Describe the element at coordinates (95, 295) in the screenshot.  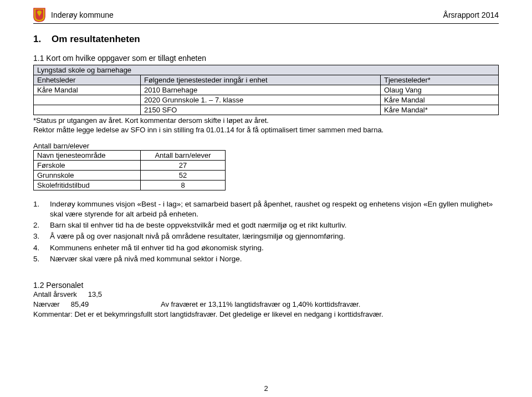
I see `years-value: 13,5` at that location.